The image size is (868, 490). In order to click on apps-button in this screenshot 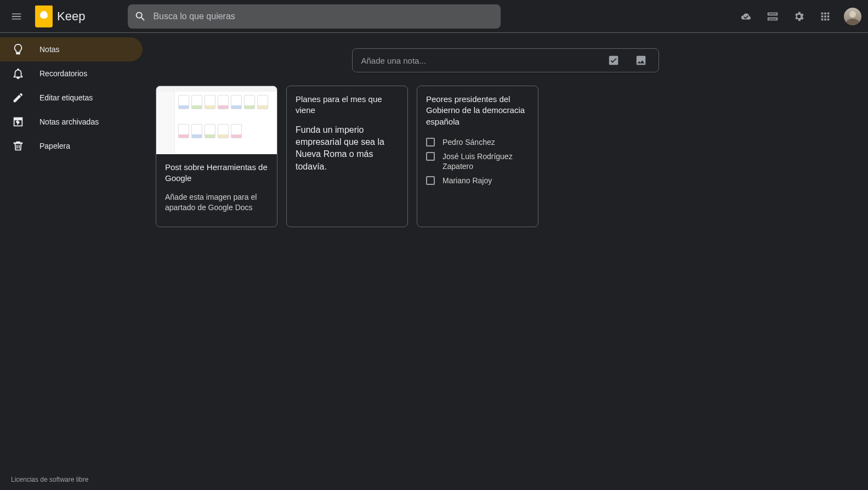, I will do `click(825, 16)`.